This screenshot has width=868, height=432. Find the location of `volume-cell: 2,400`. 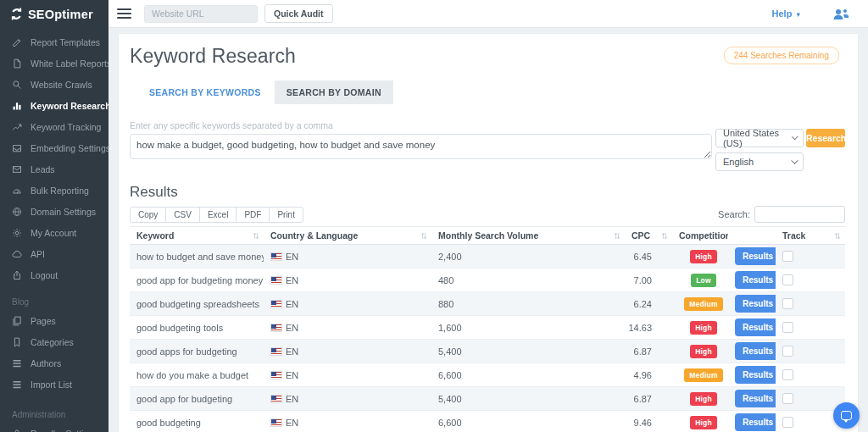

volume-cell: 2,400 is located at coordinates (528, 257).